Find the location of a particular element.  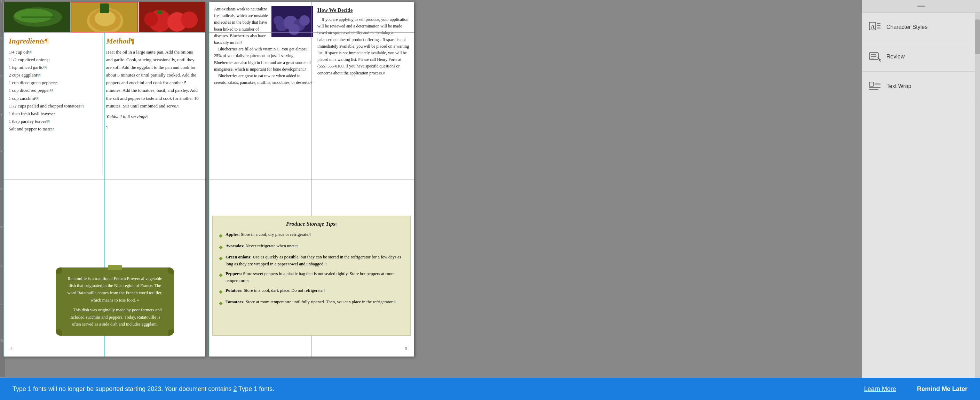

learn-more-button: Learn More is located at coordinates (880, 389).